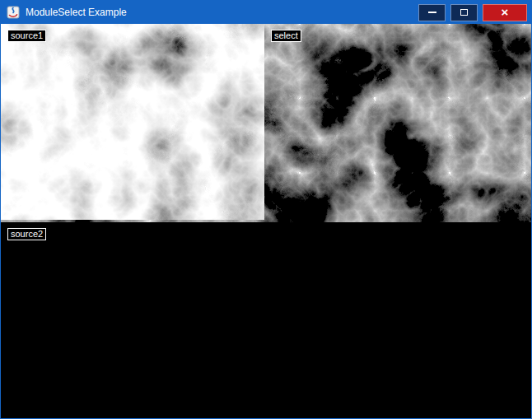 The image size is (532, 419). What do you see at coordinates (13, 12) in the screenshot?
I see `java-icon` at bounding box center [13, 12].